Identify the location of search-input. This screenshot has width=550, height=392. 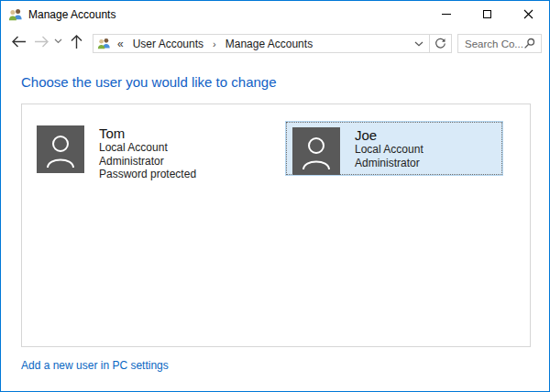
(491, 44).